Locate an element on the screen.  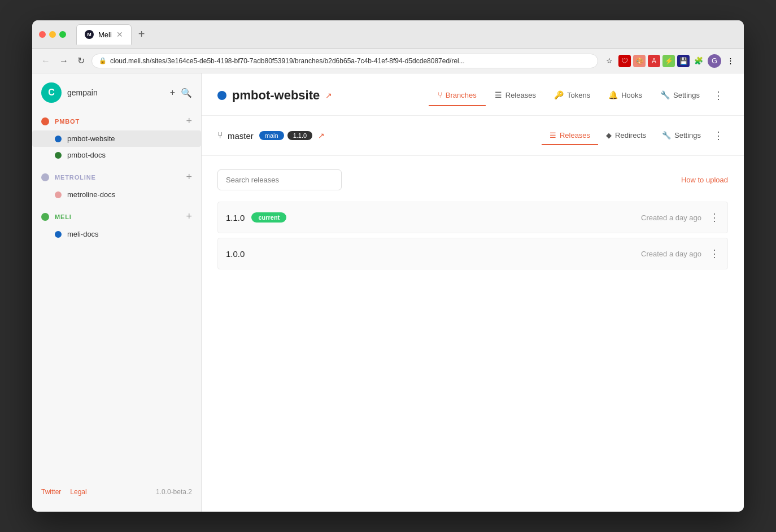
extension-save-icon: 💾 is located at coordinates (683, 61).